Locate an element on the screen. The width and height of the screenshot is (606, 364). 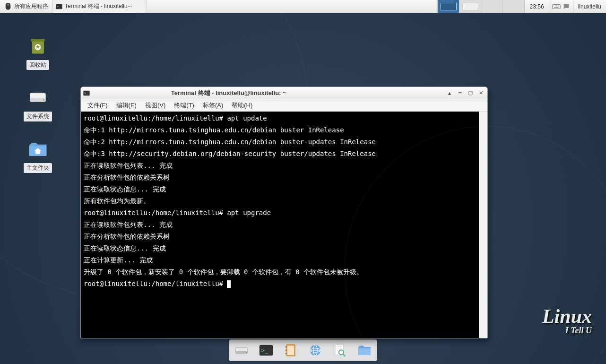
window-maximize-button: ▢ is located at coordinates (470, 93).